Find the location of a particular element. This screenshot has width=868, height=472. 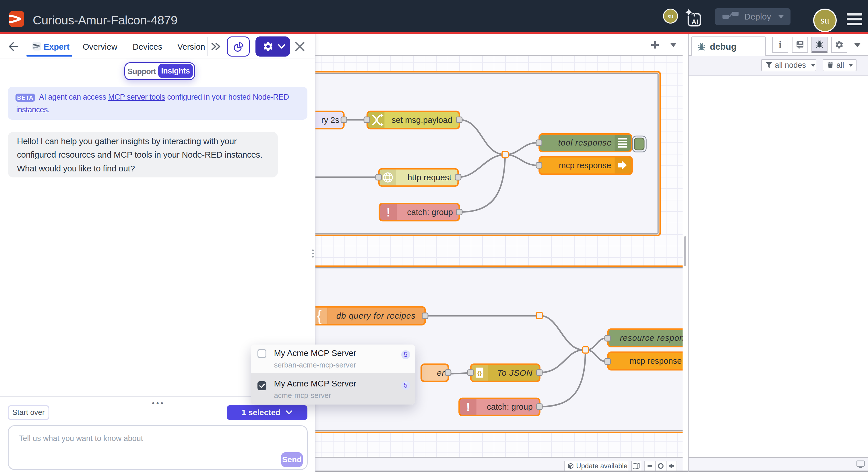

svg-text: set msg.payload is located at coordinates (422, 120).